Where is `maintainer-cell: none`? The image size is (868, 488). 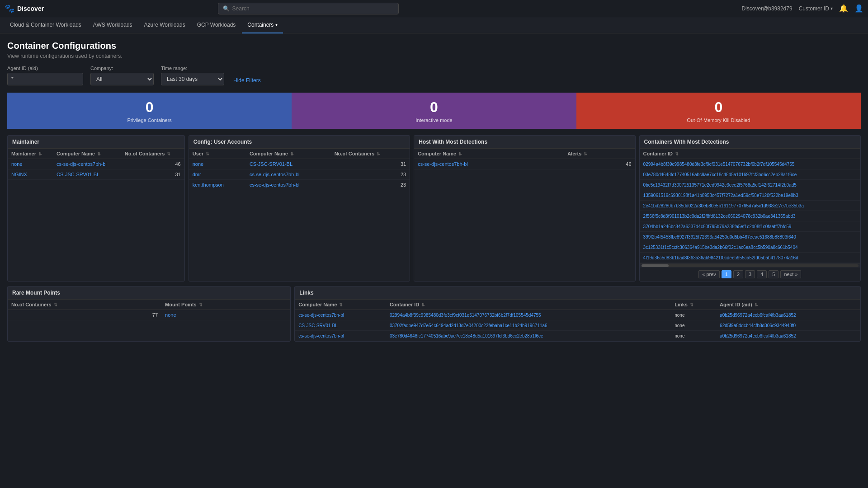
maintainer-cell: none is located at coordinates (30, 164).